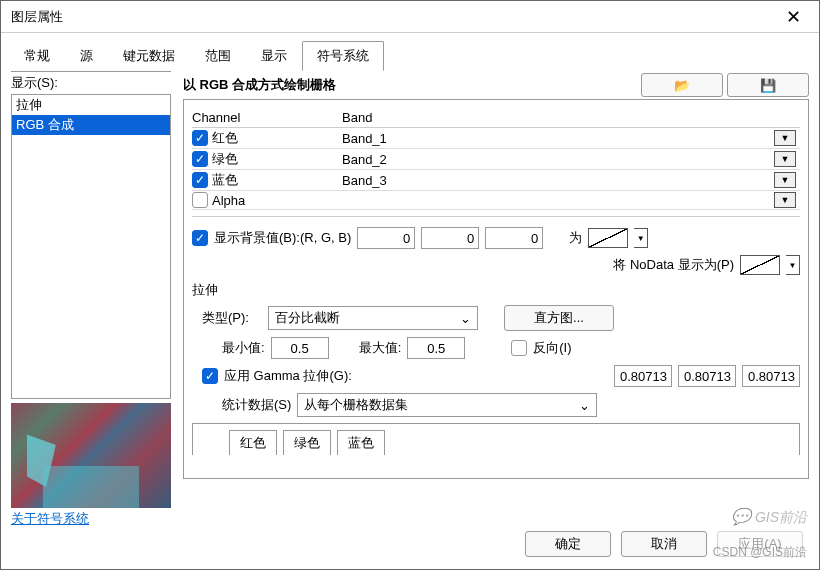 This screenshot has width=820, height=570. I want to click on folder-icon: 📂, so click(682, 86).